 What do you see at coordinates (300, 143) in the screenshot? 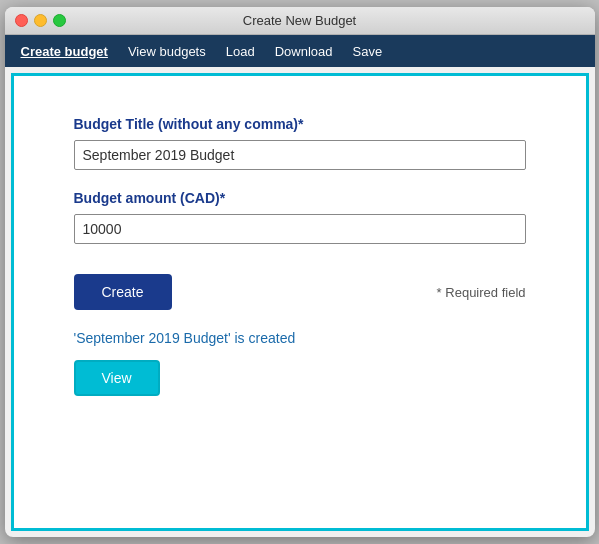
I see `budget-title-group: Budget Title (without any comma)*` at bounding box center [300, 143].